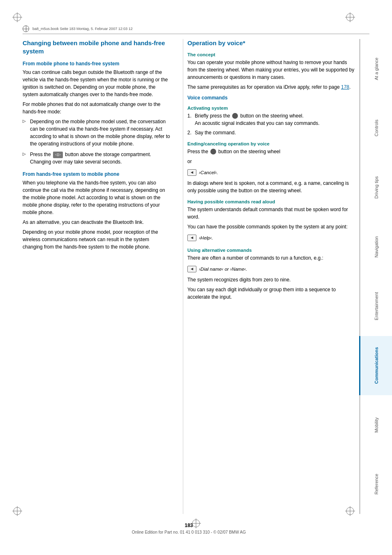 Image resolution: width=392 pixels, height=555 pixels. What do you see at coordinates (206, 238) in the screenshot?
I see `help-command-text: ›Help‹.` at bounding box center [206, 238].